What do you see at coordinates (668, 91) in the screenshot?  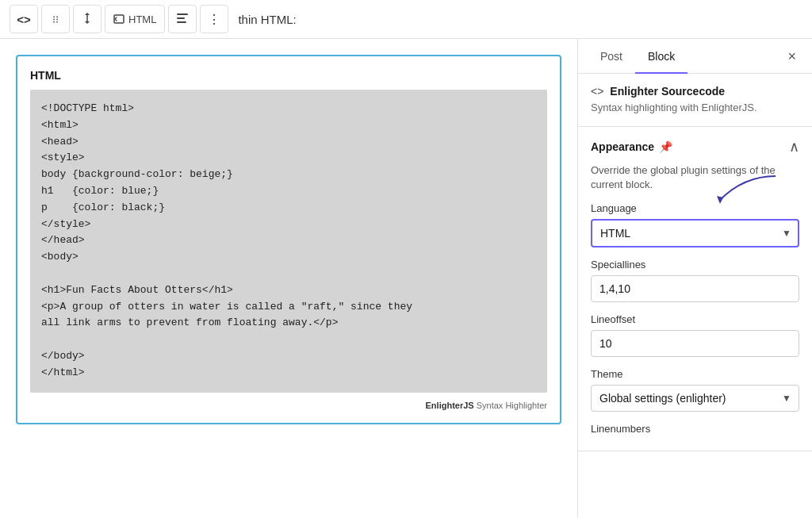 I see `plugin-title: Enlighter Sourcecode` at bounding box center [668, 91].